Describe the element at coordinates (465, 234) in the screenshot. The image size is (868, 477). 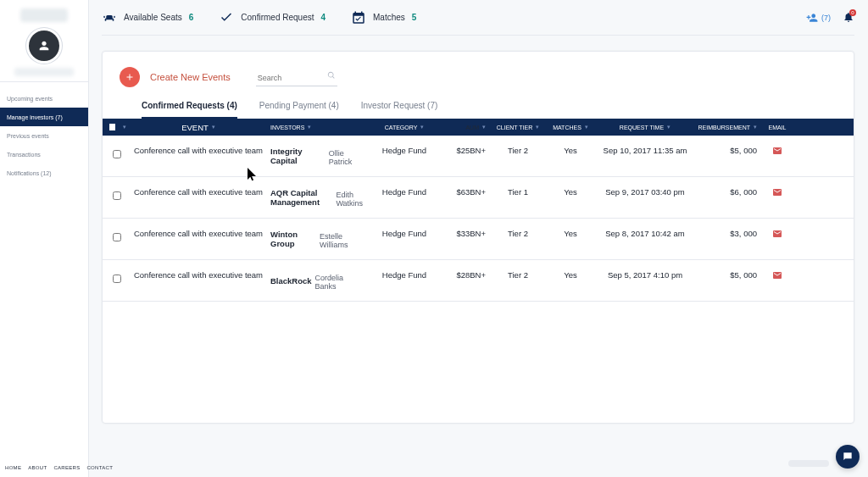
I see `cell-aum: $33BN+` at that location.